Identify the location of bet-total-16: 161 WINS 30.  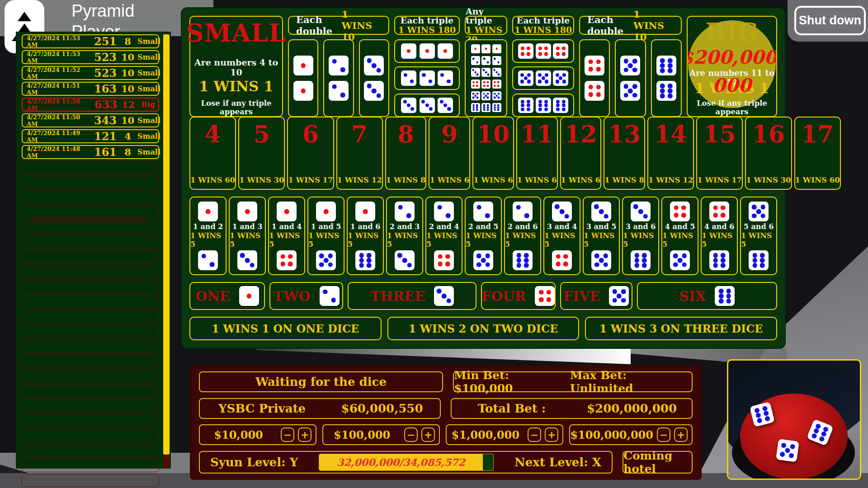
(769, 153).